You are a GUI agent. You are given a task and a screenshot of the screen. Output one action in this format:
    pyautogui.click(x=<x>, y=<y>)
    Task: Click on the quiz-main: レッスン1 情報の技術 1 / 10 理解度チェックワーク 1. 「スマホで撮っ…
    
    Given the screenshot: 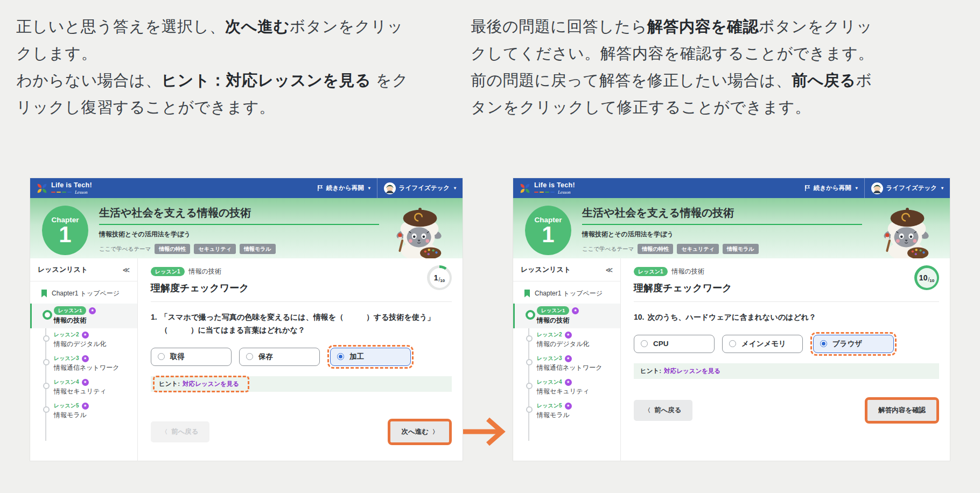 What is the action you would take?
    pyautogui.click(x=300, y=360)
    